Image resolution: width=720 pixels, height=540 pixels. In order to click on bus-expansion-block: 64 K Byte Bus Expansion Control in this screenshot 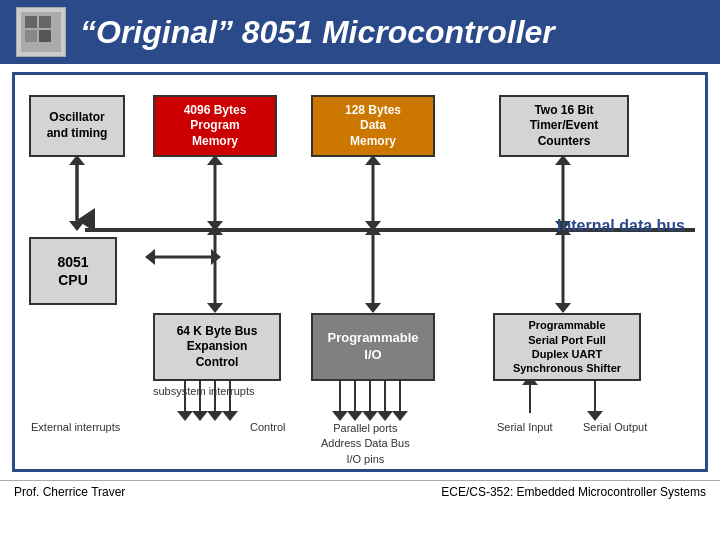, I will do `click(217, 347)`.